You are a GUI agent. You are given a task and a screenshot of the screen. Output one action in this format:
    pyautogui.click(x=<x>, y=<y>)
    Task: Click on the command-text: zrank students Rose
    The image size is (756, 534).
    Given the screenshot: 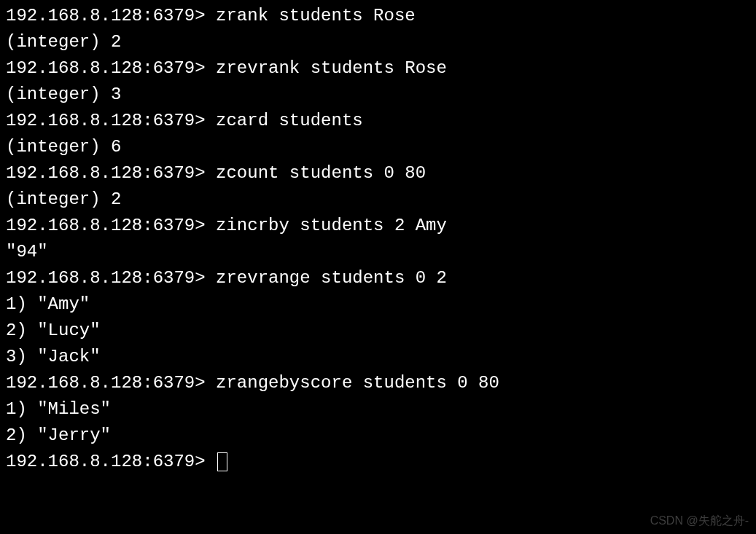 What is the action you would take?
    pyautogui.click(x=316, y=16)
    